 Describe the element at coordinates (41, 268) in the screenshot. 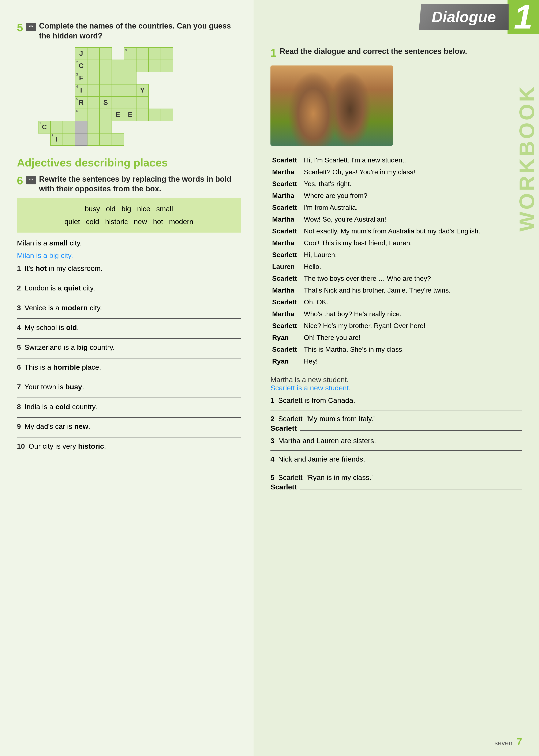

I see `item-1-bold: hot` at that location.